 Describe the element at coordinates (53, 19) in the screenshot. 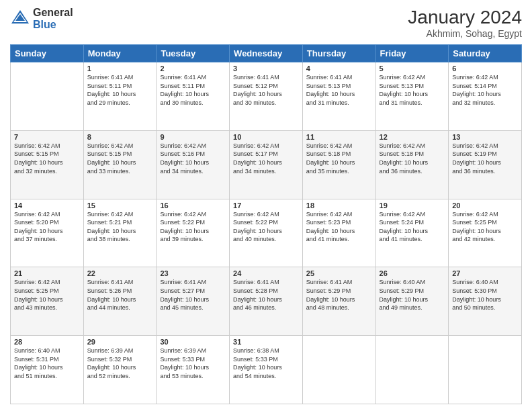

I see `logo-text: General Blue` at that location.